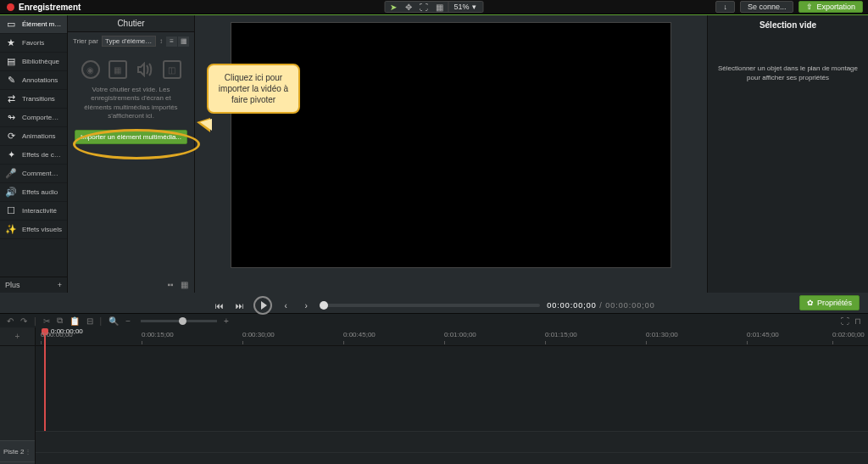  What do you see at coordinates (158, 334) in the screenshot?
I see `ruler-tick: 0:00:15;00` at bounding box center [158, 334].